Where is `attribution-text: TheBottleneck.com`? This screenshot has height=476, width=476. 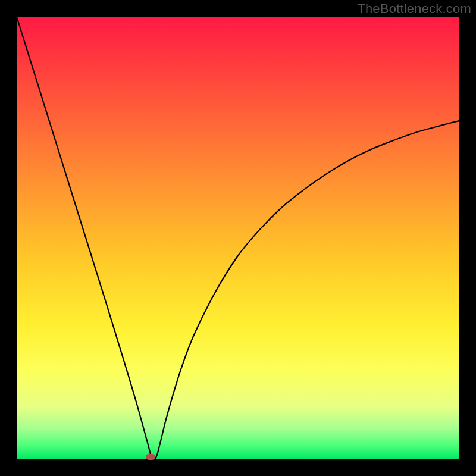 attribution-text: TheBottleneck.com is located at coordinates (414, 9).